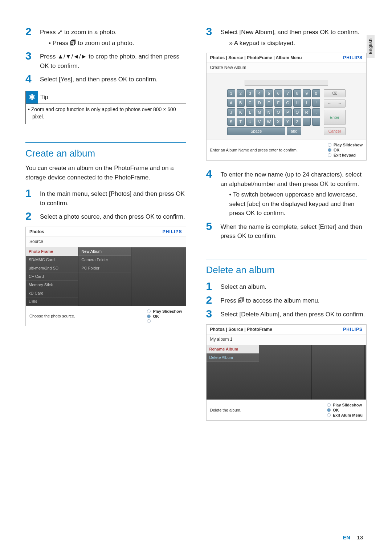  Describe the element at coordinates (52, 293) in the screenshot. I see `list-item: xD Card` at that location.